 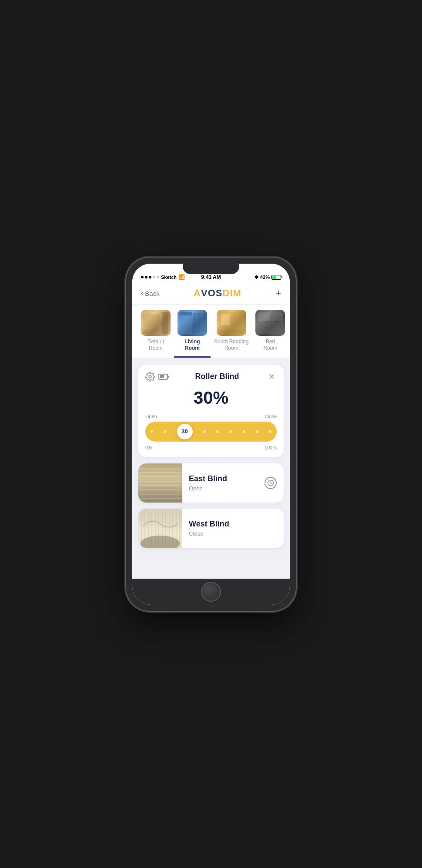 I want to click on room-thumb-living, so click(x=192, y=323).